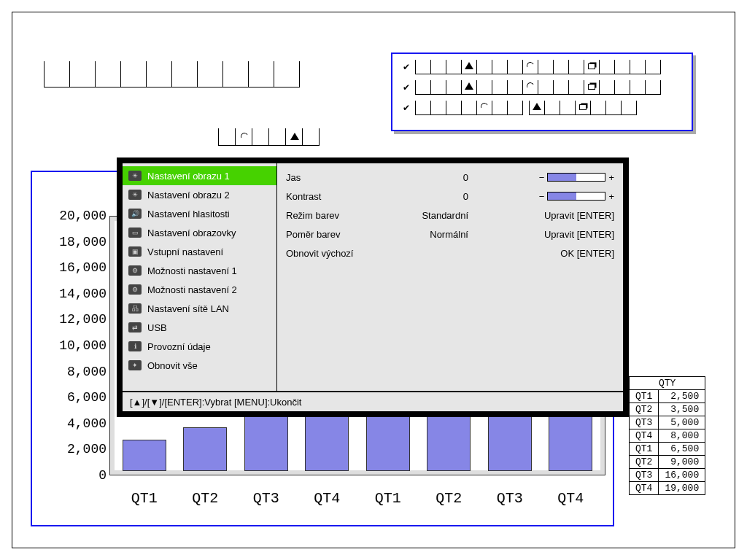 The height and width of the screenshot is (560, 747). I want to click on menu-item-icon: ℹ, so click(135, 346).